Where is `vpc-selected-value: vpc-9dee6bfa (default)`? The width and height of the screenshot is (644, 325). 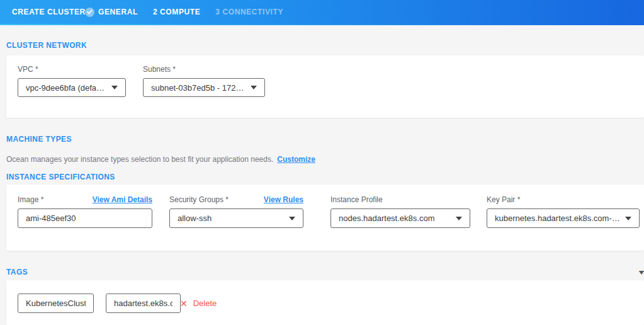 vpc-selected-value: vpc-9dee6bfa (default) is located at coordinates (66, 88).